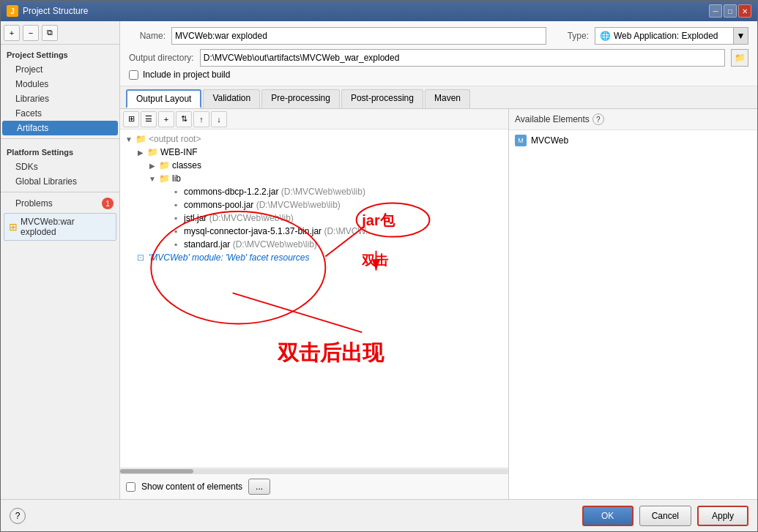 This screenshot has height=532, width=758. Describe the element at coordinates (359, 36) in the screenshot. I see `name-input` at that location.